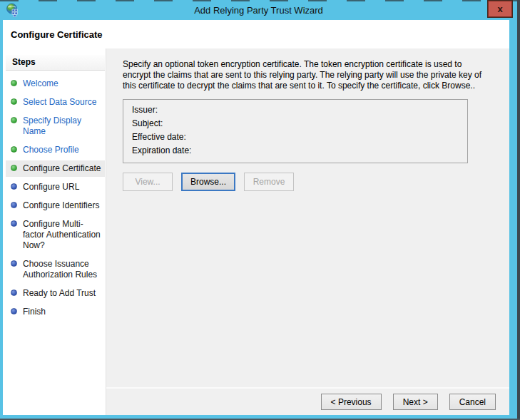 The width and height of the screenshot is (520, 420). I want to click on sidebar-step-configure-url: Configure URL, so click(56, 187).